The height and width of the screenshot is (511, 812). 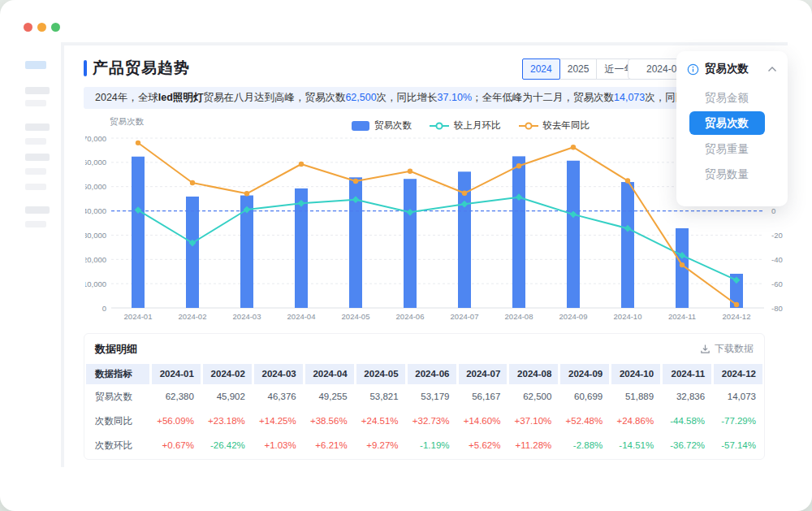 I want to click on table-column-header: 2024-02, so click(x=227, y=374).